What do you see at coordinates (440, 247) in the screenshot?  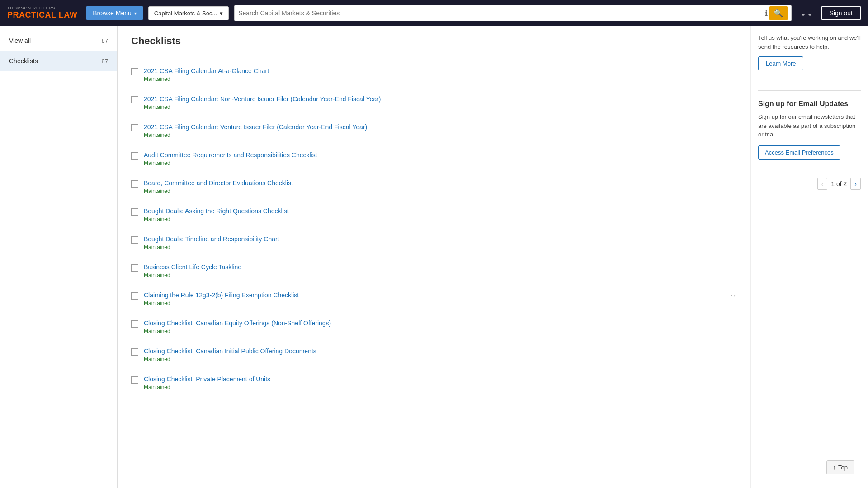 I see `checklist-status-6: Maintained` at bounding box center [440, 247].